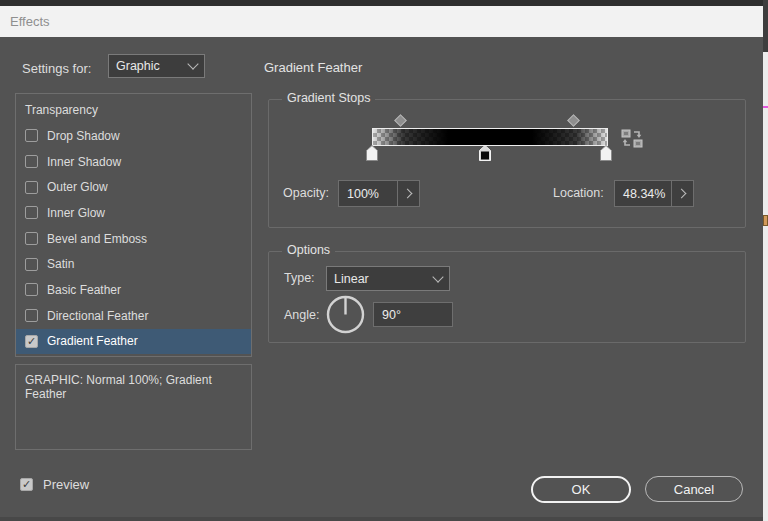 The image size is (768, 521). What do you see at coordinates (32, 342) in the screenshot?
I see `checkbox-gradient-feather: ✓` at bounding box center [32, 342].